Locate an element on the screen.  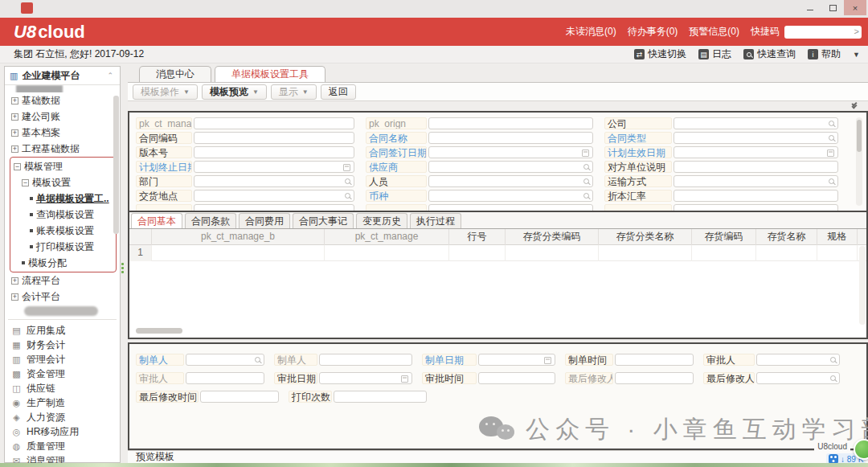
todo-tasks-link: 待办事务(0) is located at coordinates (653, 32).